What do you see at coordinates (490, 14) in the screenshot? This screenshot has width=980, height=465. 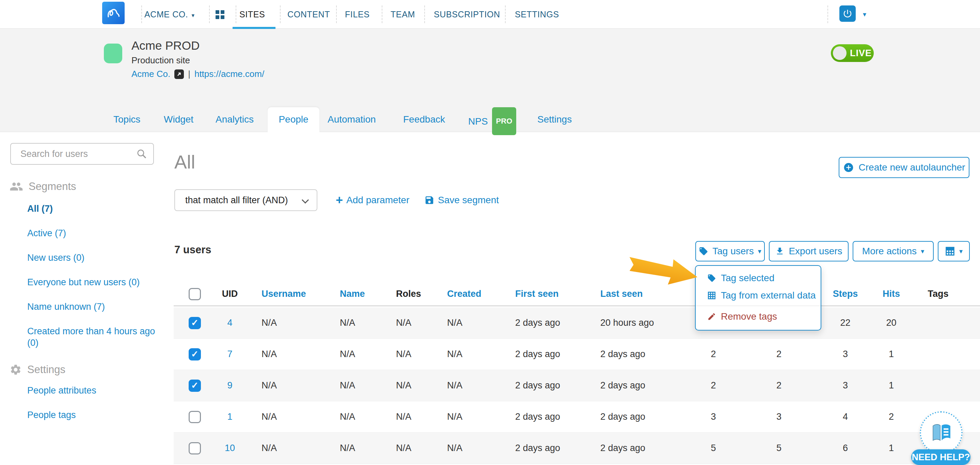 I see `top-navigation: ACME CO.▾ SITES CONTENT FILES TEAM SUBSC…` at bounding box center [490, 14].